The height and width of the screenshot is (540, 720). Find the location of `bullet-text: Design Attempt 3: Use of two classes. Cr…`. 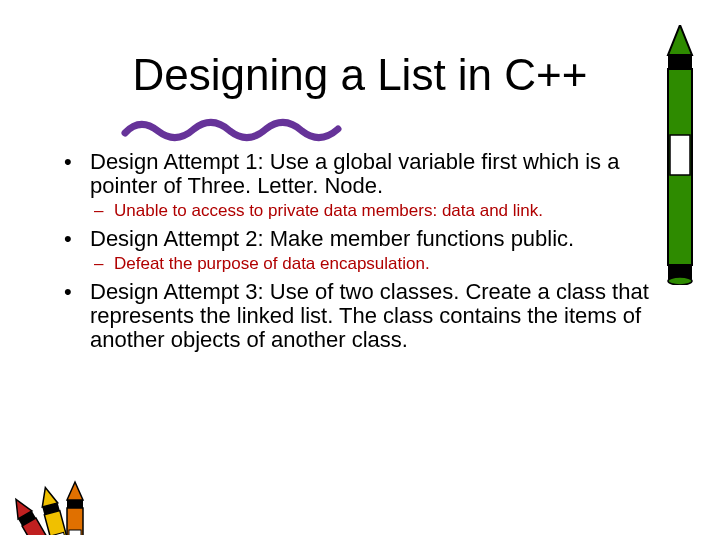

bullet-text: Design Attempt 3: Use of two classes. Cr… is located at coordinates (375, 316).